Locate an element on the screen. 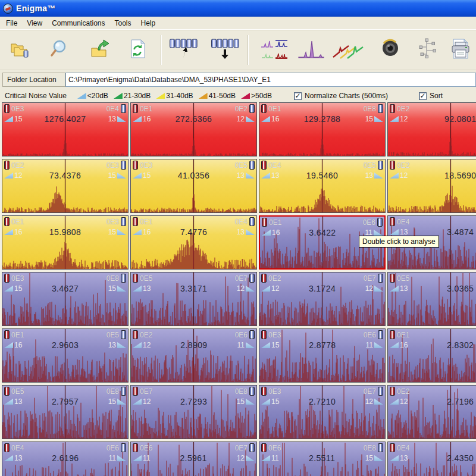 The width and height of the screenshot is (476, 476). refresh-icon is located at coordinates (137, 50).